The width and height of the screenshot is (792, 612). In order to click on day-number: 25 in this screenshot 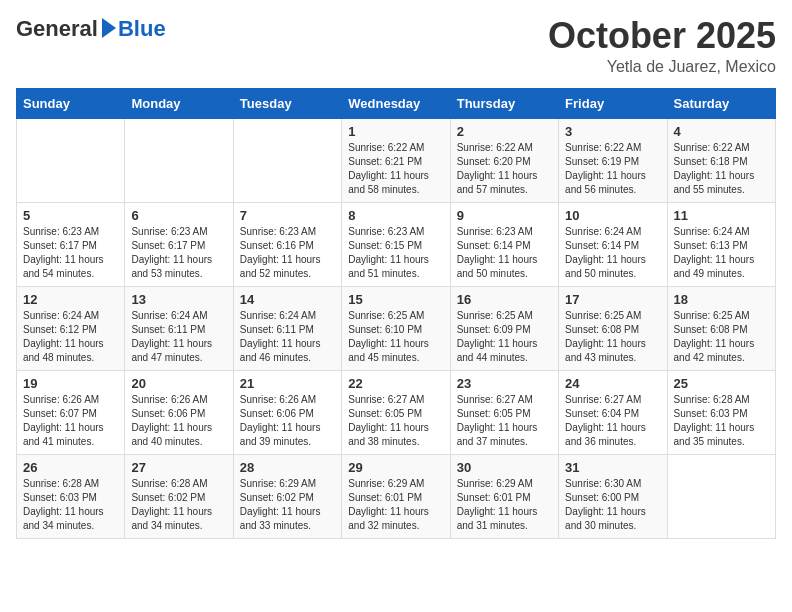, I will do `click(722, 384)`.